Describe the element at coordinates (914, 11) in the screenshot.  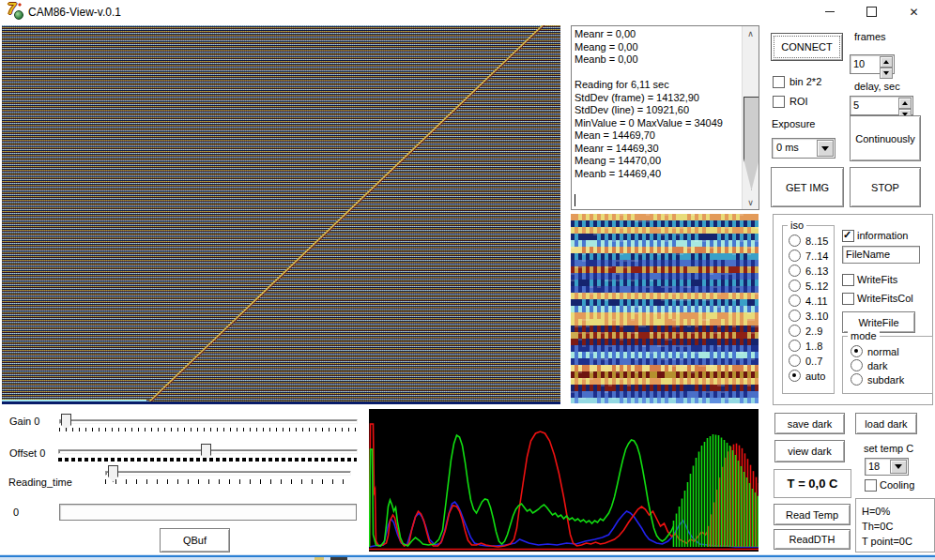
I see `close-button: ✕` at that location.